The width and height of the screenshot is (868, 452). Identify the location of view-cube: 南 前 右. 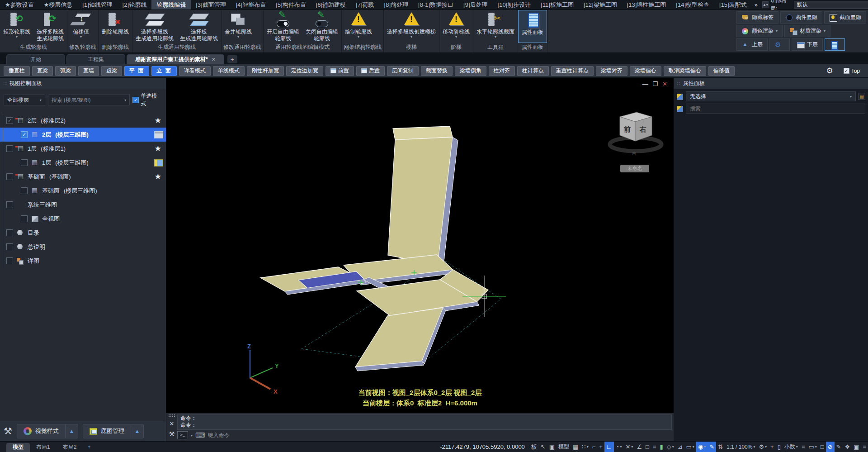
(636, 134).